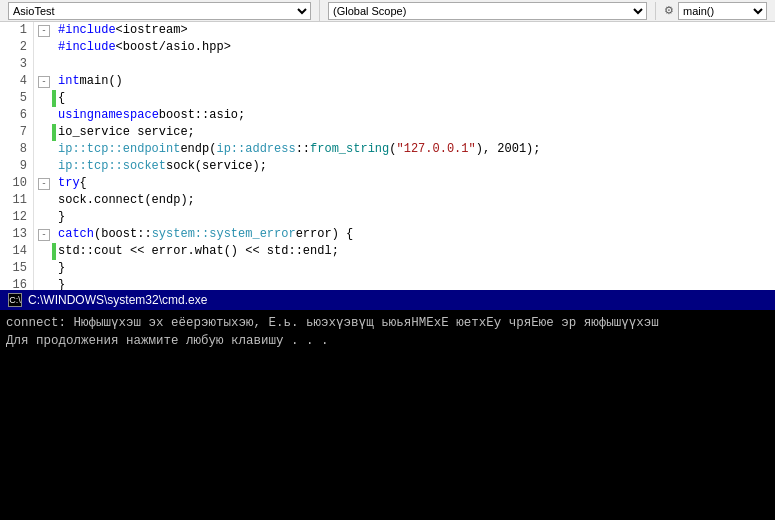  Describe the element at coordinates (256, 150) in the screenshot. I see `code-token: ip::address` at that location.